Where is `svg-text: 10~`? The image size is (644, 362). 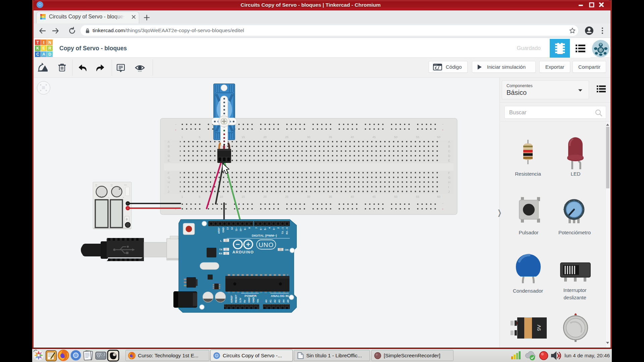
svg-text: 10~ is located at coordinates (241, 229).